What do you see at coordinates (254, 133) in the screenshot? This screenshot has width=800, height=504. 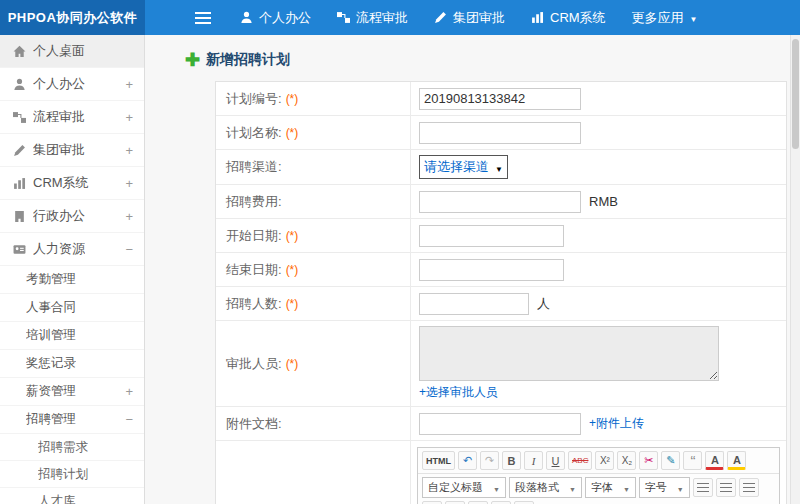 I see `field-label: 计划名称:` at bounding box center [254, 133].